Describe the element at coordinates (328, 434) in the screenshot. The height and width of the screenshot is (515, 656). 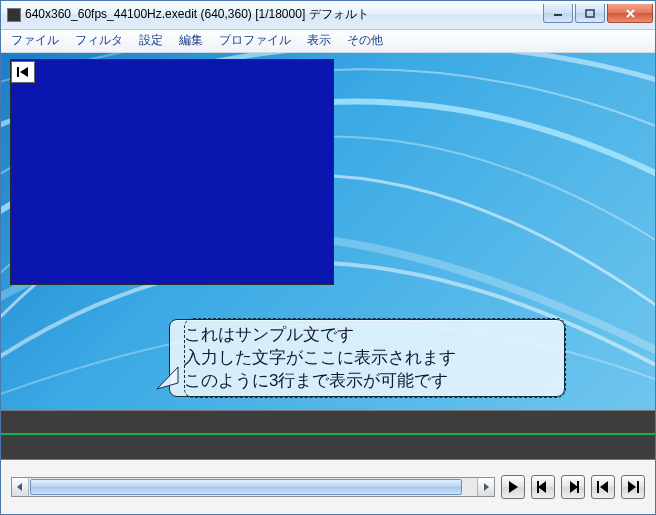
I see `timeline-track-line` at that location.